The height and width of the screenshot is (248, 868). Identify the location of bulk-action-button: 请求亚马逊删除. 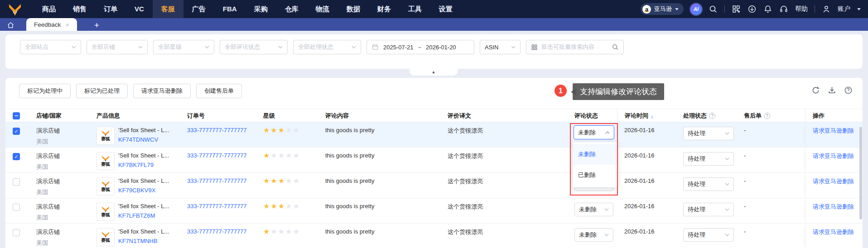
(162, 91).